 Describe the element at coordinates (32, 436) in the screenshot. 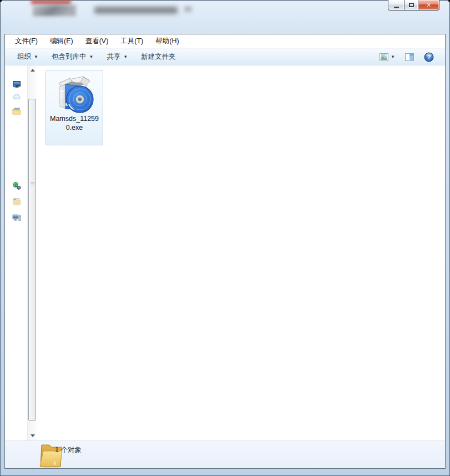

I see `scroll-down-button` at that location.